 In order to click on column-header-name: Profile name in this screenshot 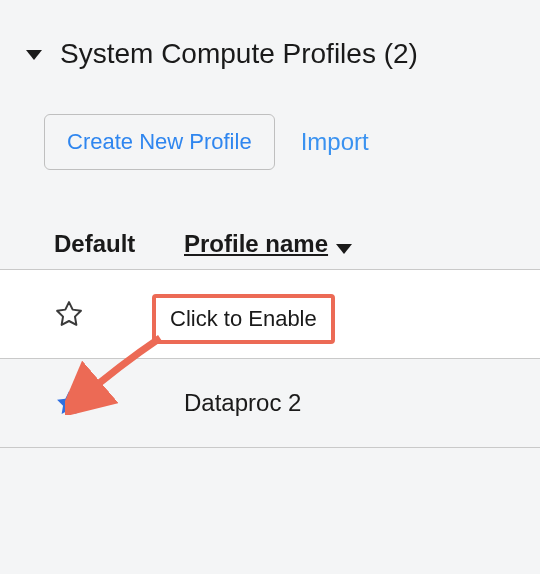, I will do `click(268, 244)`.